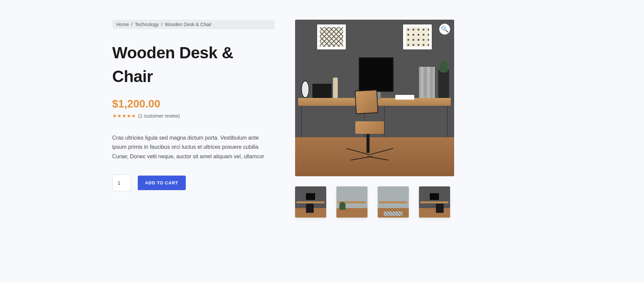 The height and width of the screenshot is (283, 644). Describe the element at coordinates (123, 24) in the screenshot. I see `breadcrumb-home-link: Home` at that location.